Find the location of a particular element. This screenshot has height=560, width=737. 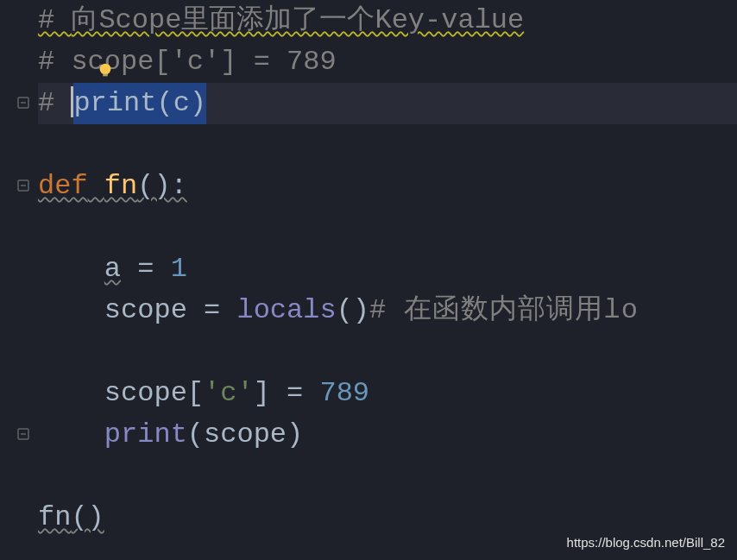

selection: print(c) is located at coordinates (140, 104).